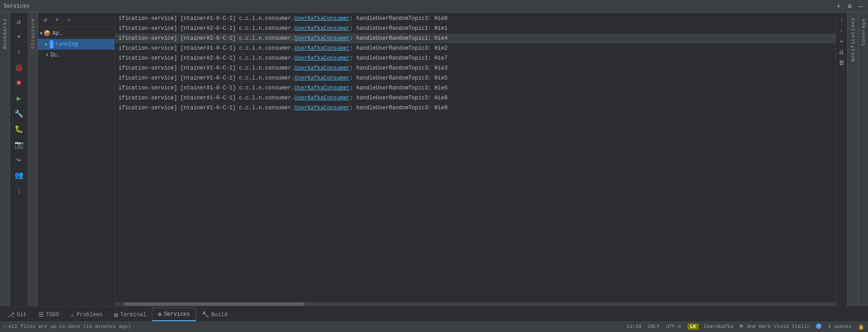 This screenshot has height=332, width=868. I want to click on dots-icon: ⋮, so click(19, 191).